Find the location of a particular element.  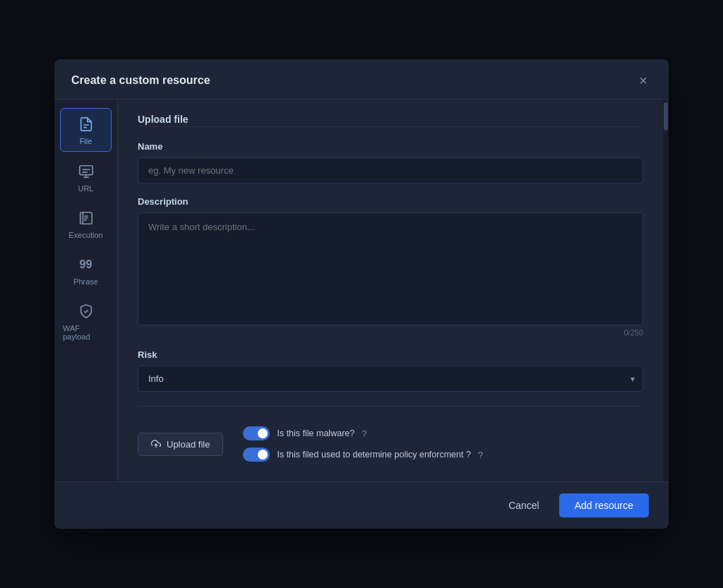

sidebar-item-execution-label: Execution is located at coordinates (85, 235).